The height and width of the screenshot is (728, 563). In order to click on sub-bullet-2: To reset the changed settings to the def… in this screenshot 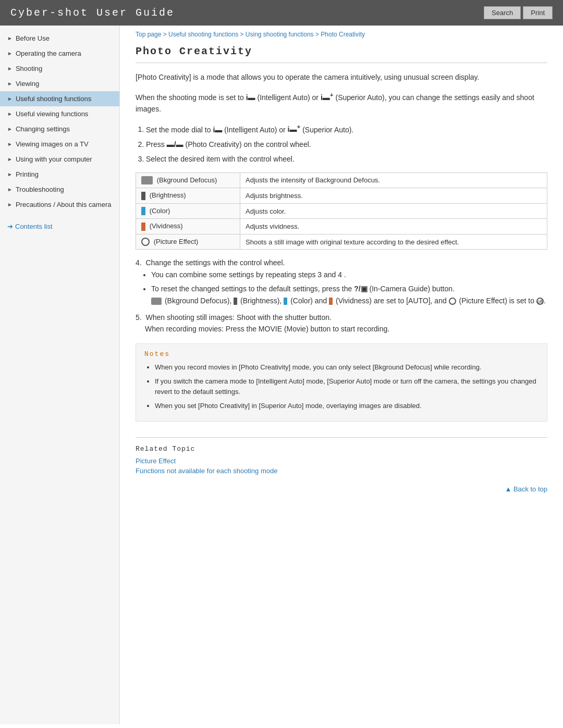, I will do `click(349, 295)`.